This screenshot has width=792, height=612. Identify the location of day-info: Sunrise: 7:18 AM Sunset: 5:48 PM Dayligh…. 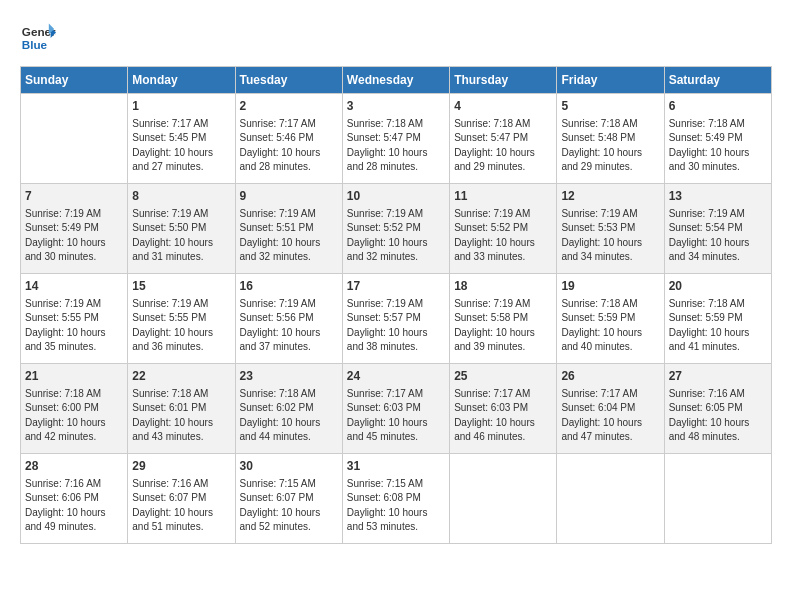
(610, 146).